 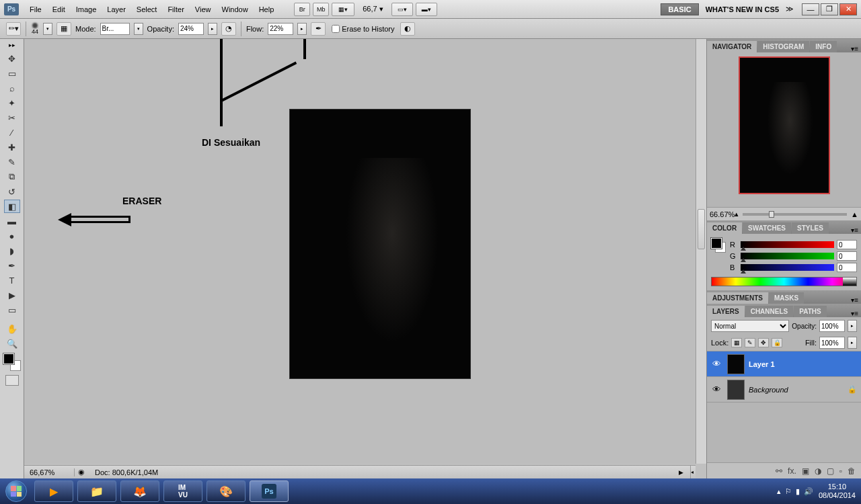 I want to click on workspace-chevron-icon: ≫, so click(x=790, y=9).